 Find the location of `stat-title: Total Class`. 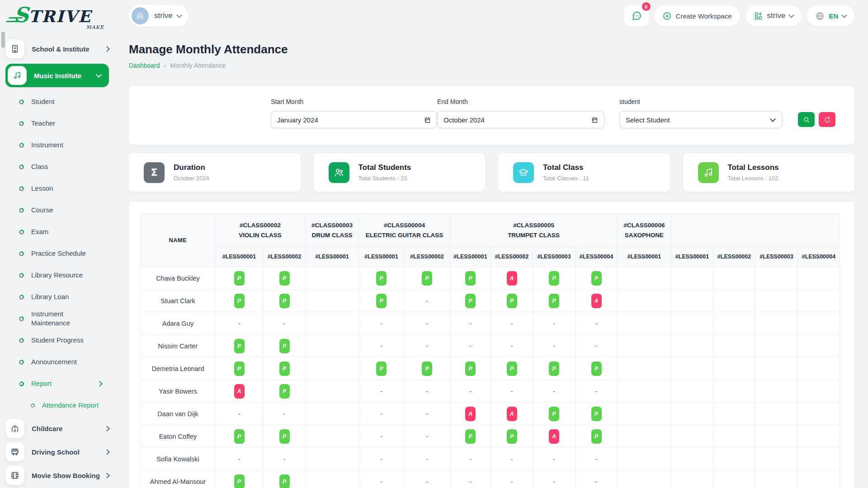

stat-title: Total Class is located at coordinates (566, 168).